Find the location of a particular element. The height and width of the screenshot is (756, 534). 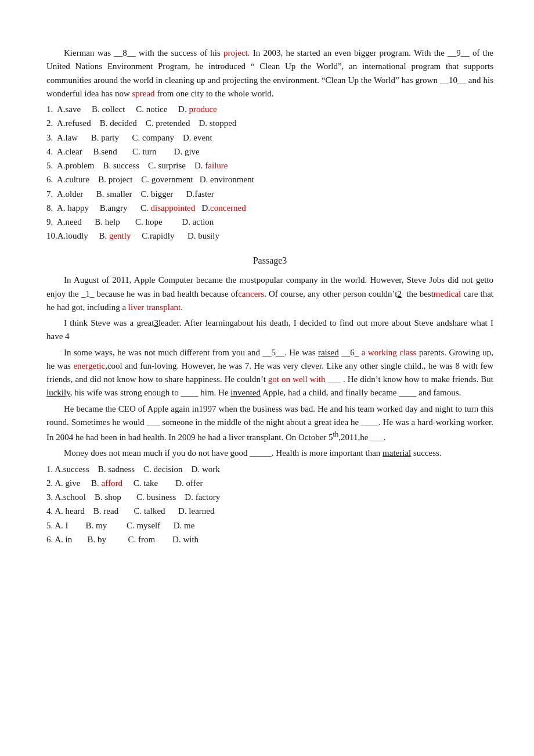

passage2-title: Passage3 is located at coordinates (270, 261).